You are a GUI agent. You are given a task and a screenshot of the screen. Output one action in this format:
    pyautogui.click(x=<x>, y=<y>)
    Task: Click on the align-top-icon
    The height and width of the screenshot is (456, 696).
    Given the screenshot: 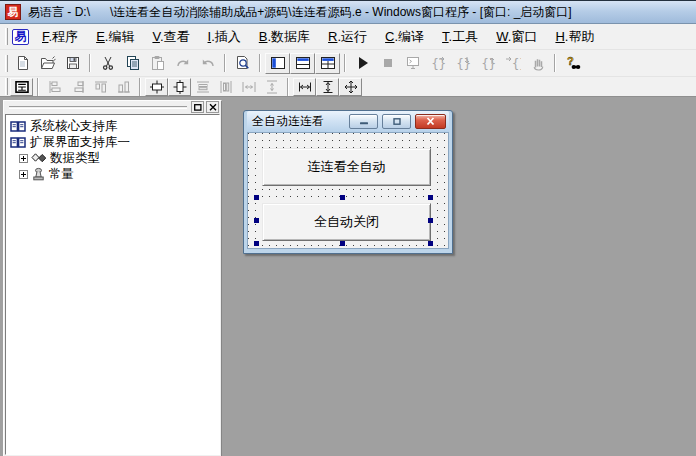 What is the action you would take?
    pyautogui.click(x=101, y=87)
    